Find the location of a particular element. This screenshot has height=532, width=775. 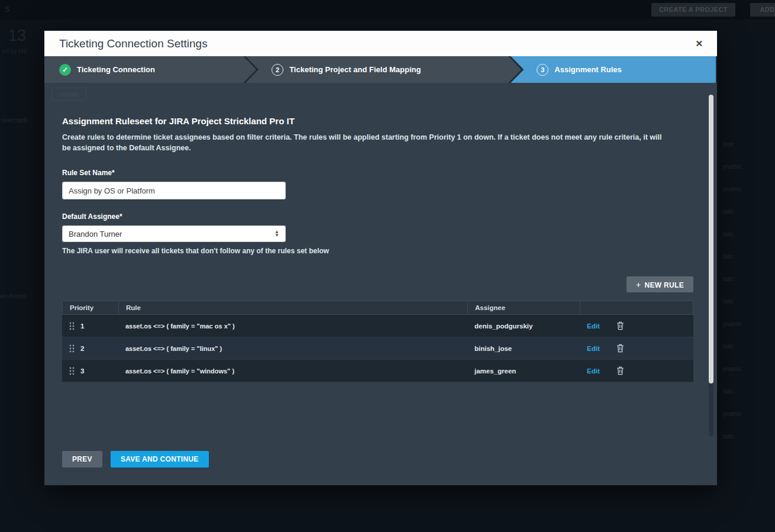

default-assignee-select: Brandon Turner ▲▼ is located at coordinates (174, 234).